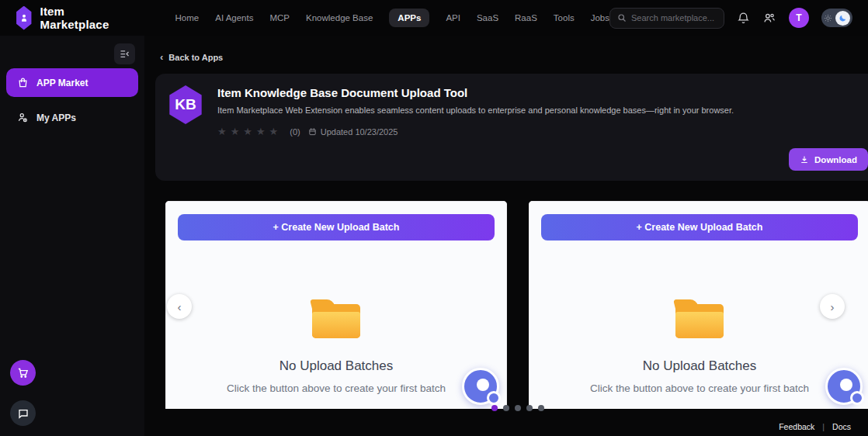 This screenshot has width=868, height=436. What do you see at coordinates (622, 18) in the screenshot?
I see `search-icon` at bounding box center [622, 18].